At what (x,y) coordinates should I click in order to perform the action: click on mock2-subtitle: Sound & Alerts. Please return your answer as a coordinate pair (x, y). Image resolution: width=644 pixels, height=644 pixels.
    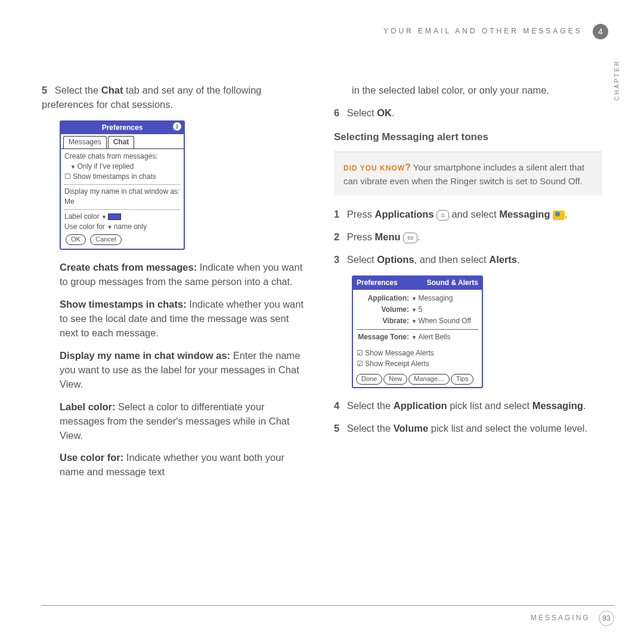
    Looking at the image, I should click on (453, 283).